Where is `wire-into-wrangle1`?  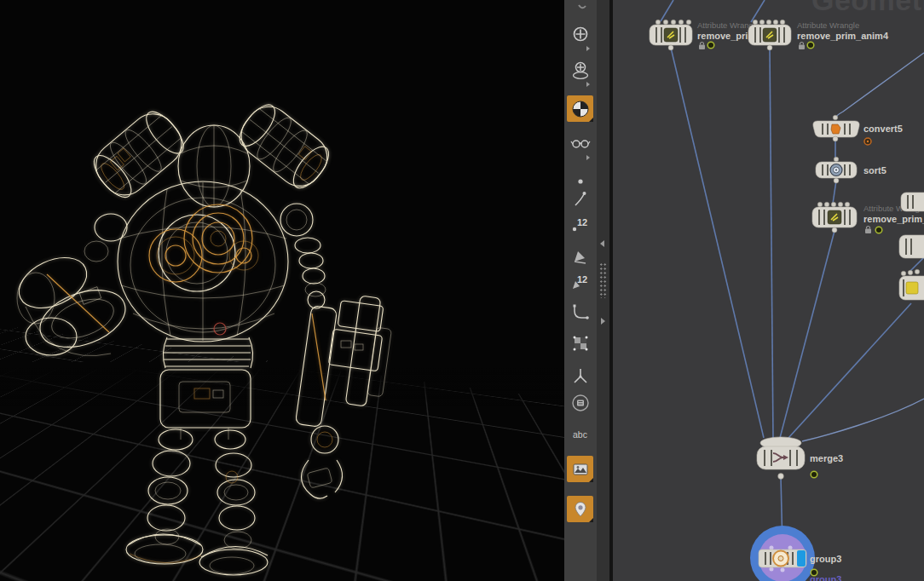
wire-into-wrangle1 is located at coordinates (667, 10).